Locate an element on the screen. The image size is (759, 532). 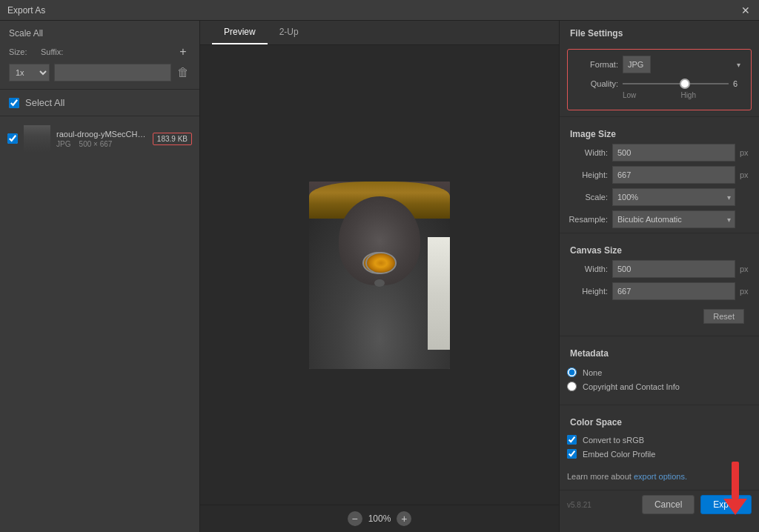
quality-low-label: Low is located at coordinates (629, 95).